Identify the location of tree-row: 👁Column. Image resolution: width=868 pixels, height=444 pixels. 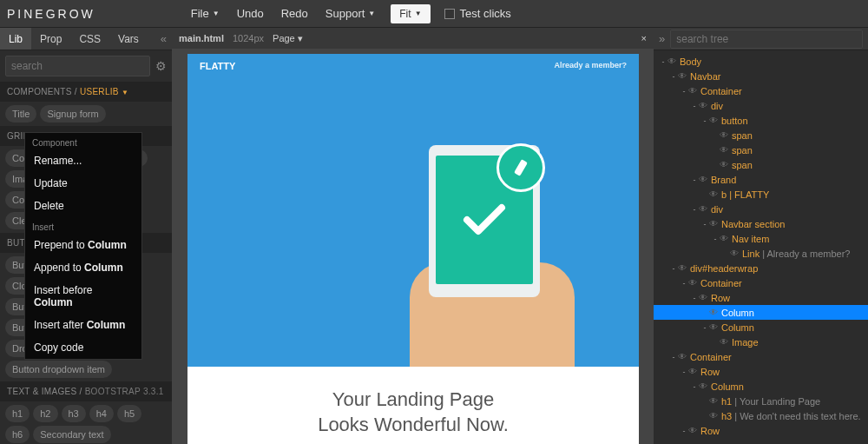
(760, 313).